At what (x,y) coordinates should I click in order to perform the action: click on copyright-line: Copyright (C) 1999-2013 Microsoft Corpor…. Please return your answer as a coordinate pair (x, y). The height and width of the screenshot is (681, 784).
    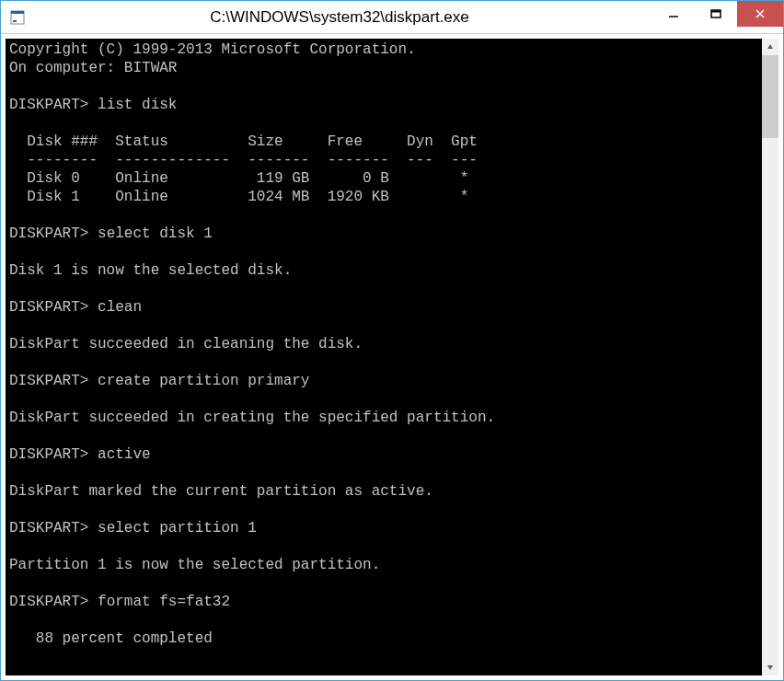
    Looking at the image, I should click on (213, 50).